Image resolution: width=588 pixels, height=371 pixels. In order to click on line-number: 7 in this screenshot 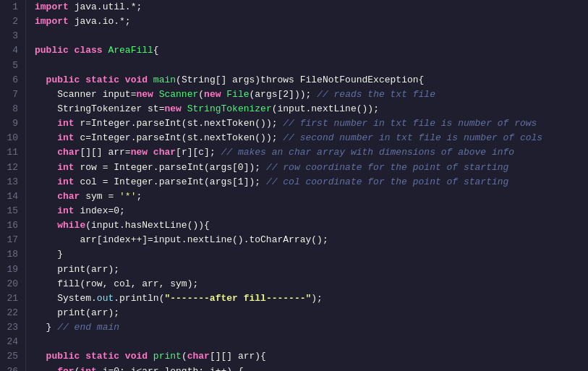, I will do `click(12, 95)`.